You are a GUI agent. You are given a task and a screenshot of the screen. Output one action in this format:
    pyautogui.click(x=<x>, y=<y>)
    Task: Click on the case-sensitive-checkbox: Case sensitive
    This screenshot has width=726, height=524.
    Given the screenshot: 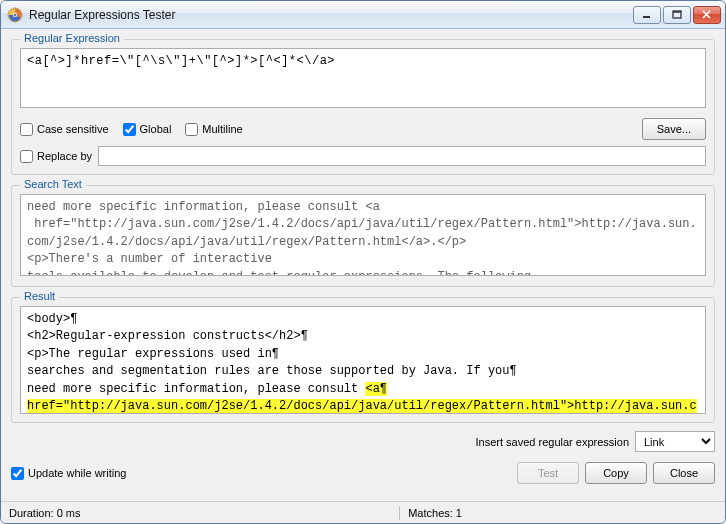 What is the action you would take?
    pyautogui.click(x=64, y=130)
    